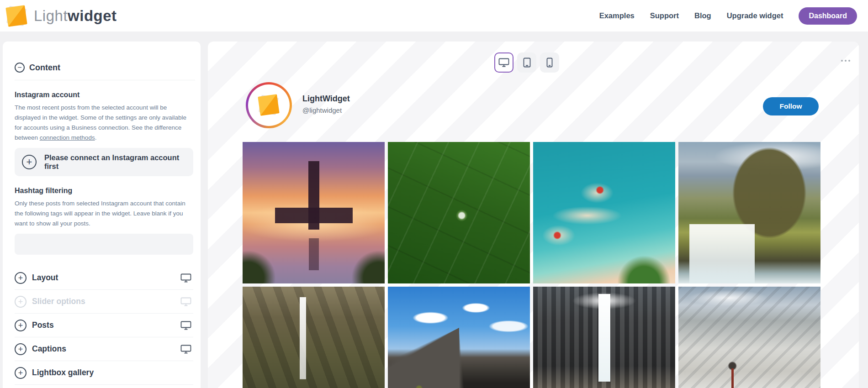 This screenshot has height=388, width=868. What do you see at coordinates (115, 162) in the screenshot?
I see `connect-instagram-label: Please connect an Instagram account firs…` at bounding box center [115, 162].